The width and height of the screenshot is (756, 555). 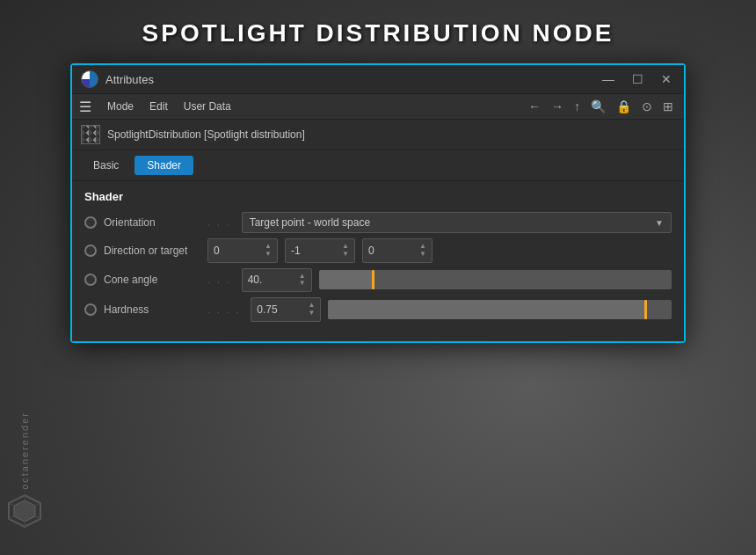 I want to click on menu-user-data: User Data, so click(x=207, y=106).